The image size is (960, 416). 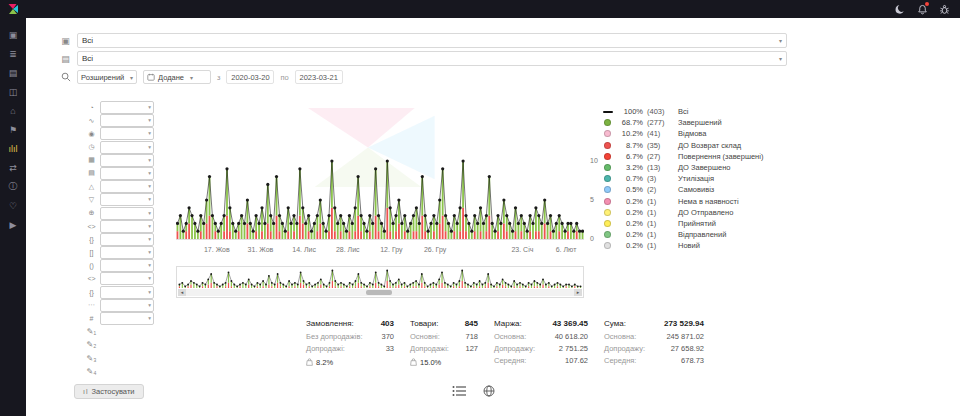 What do you see at coordinates (13, 54) in the screenshot?
I see `orders-icon: ≣` at bounding box center [13, 54].